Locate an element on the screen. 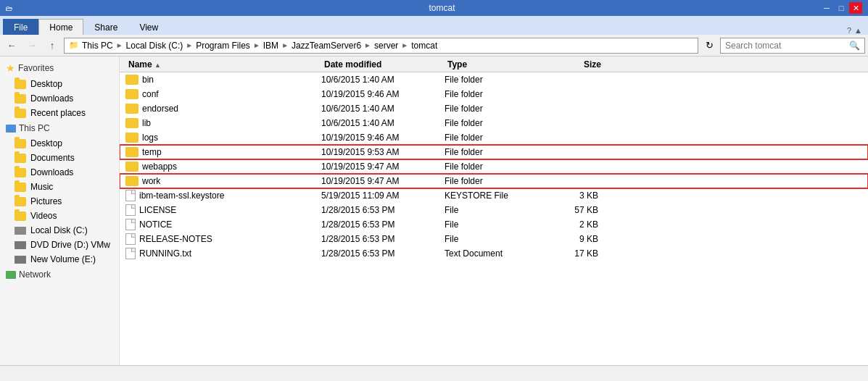 This screenshot has height=381, width=868. table-row: endorsed 10/6/2015 1:40 AM File folder is located at coordinates (494, 109).